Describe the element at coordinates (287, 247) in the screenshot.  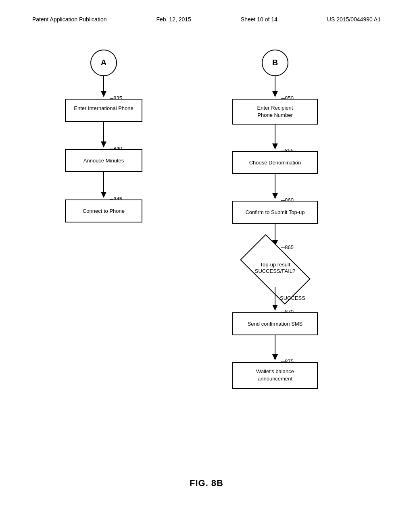
I see `ref-865: ─865` at that location.